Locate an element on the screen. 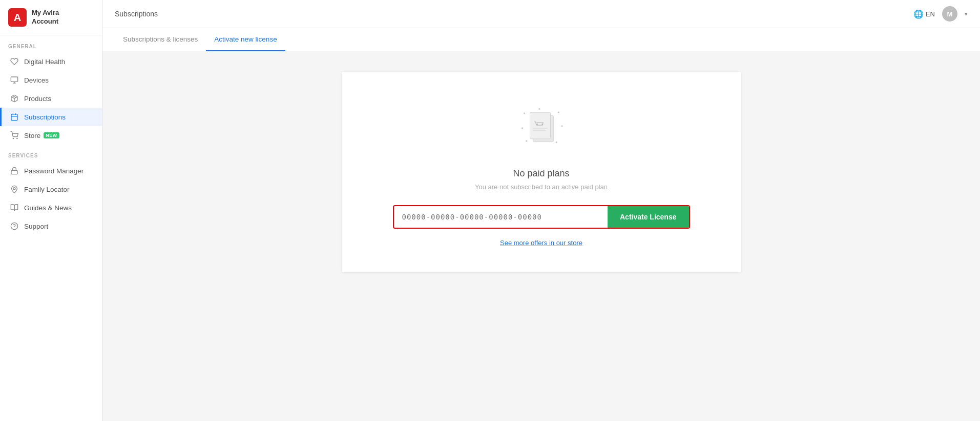 This screenshot has width=980, height=421. guides-news-label: Guides & News is located at coordinates (48, 208).